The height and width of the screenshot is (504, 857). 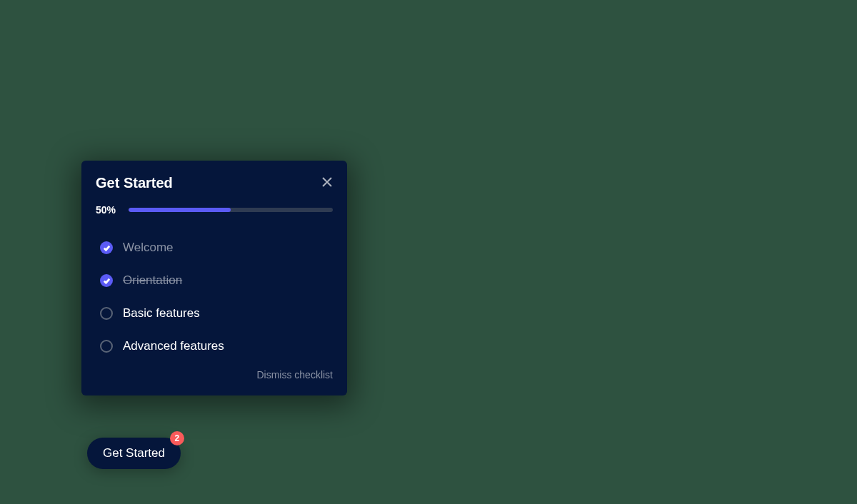 I want to click on item-label: Advanced features, so click(x=174, y=346).